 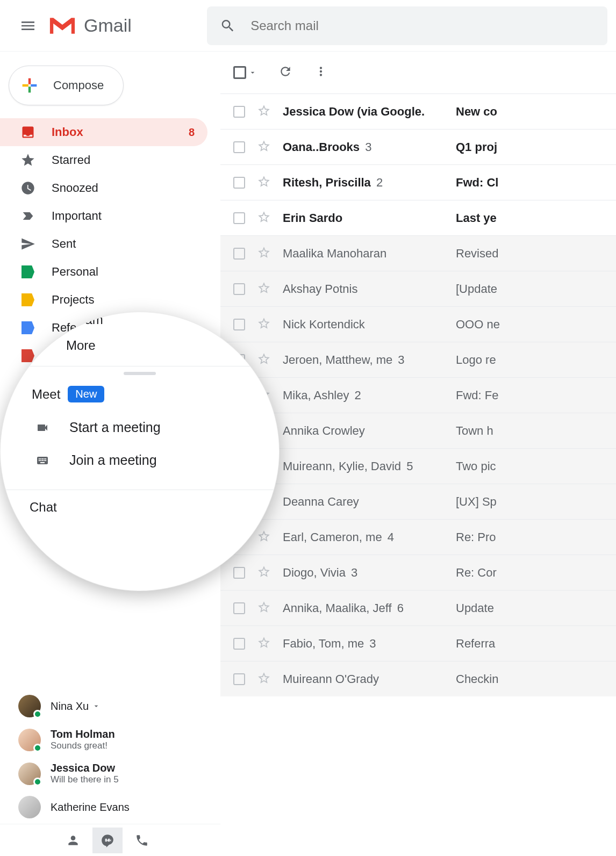 What do you see at coordinates (110, 757) in the screenshot?
I see `chat-section: Nina Xu Tom Holman Sounds great! Jessica…` at bounding box center [110, 757].